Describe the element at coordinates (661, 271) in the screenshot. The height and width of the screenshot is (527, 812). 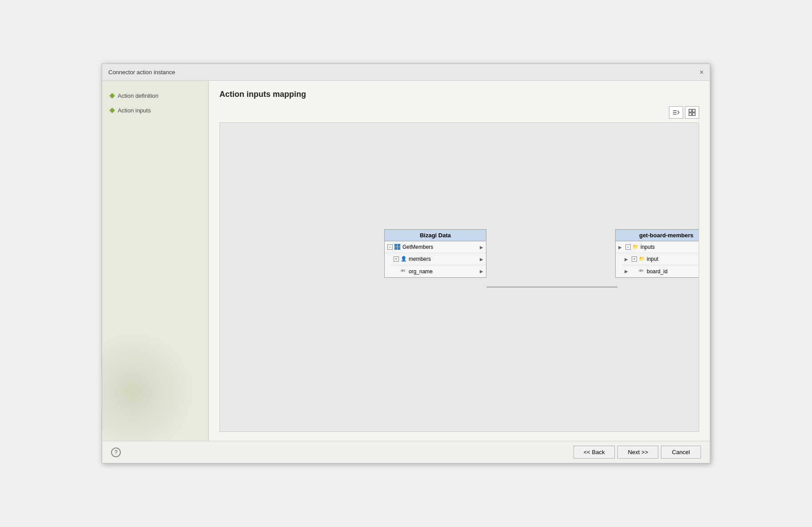
I see `table-row: ▶ abc board_id` at that location.